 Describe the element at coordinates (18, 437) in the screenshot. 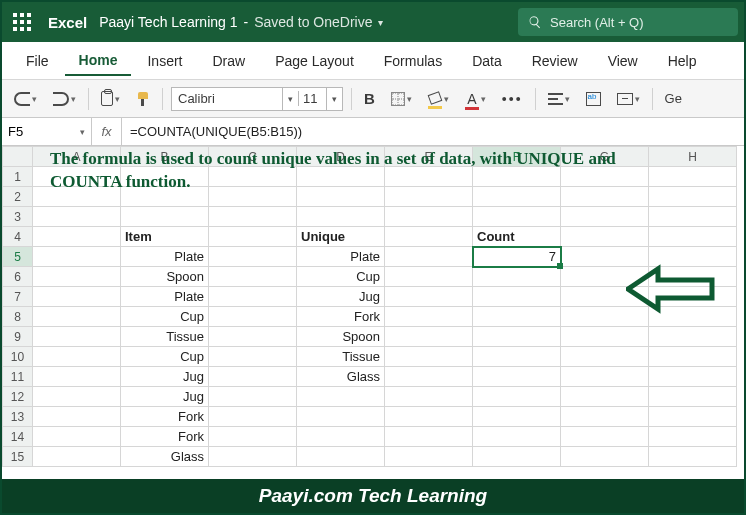

I see `row-header: 14` at that location.